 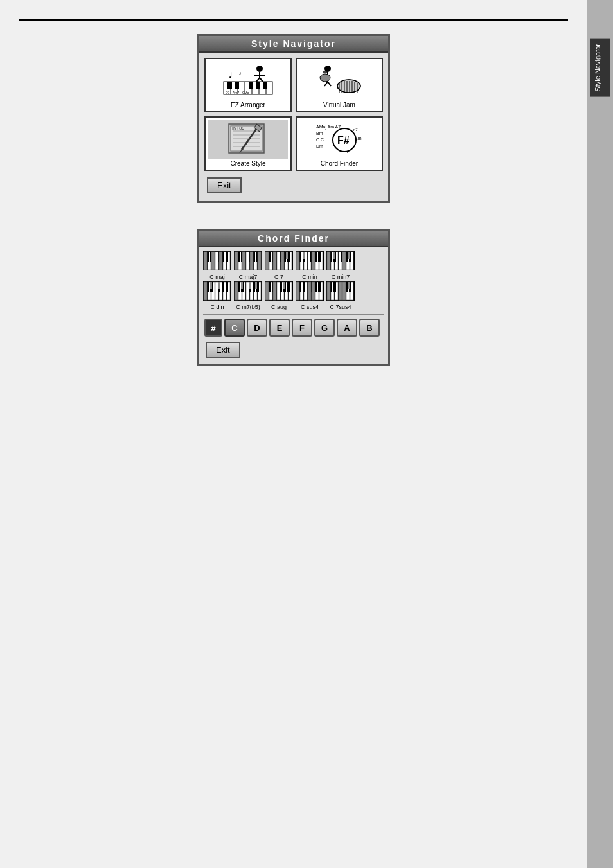 I want to click on chord-c-7-label: C 7, so click(x=279, y=277).